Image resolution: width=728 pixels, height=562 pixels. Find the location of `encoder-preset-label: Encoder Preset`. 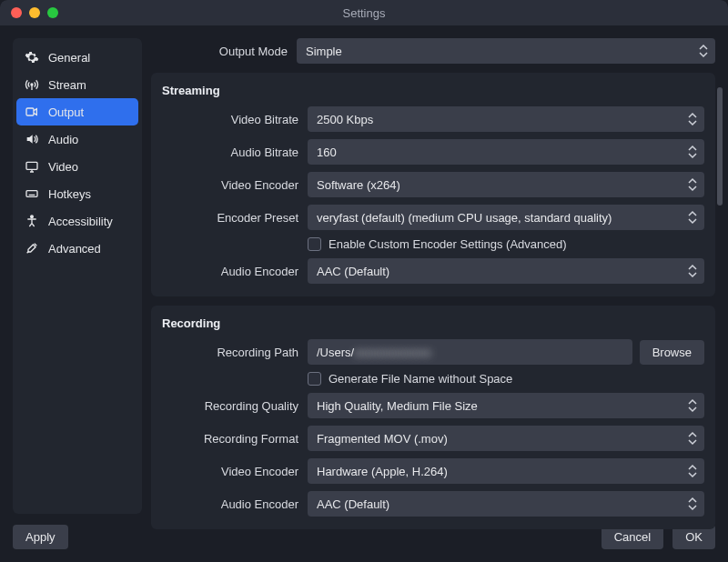

encoder-preset-label: Encoder Preset is located at coordinates (230, 218).